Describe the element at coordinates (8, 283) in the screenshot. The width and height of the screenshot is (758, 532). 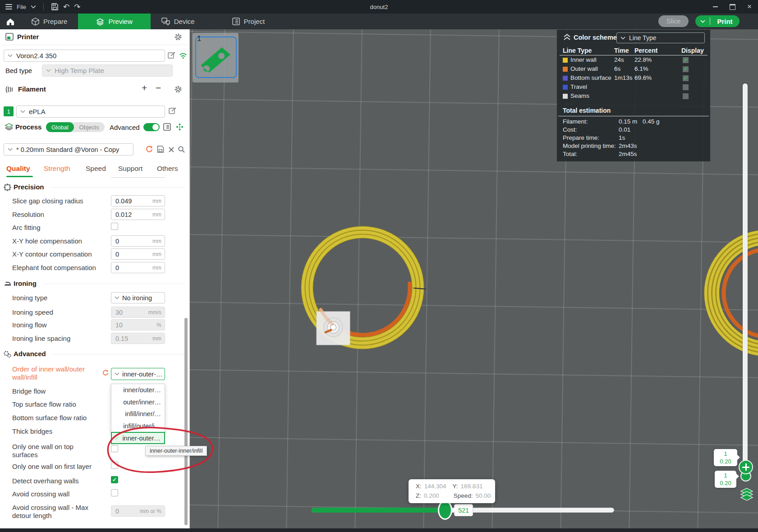
I see `ironing-icon` at that location.